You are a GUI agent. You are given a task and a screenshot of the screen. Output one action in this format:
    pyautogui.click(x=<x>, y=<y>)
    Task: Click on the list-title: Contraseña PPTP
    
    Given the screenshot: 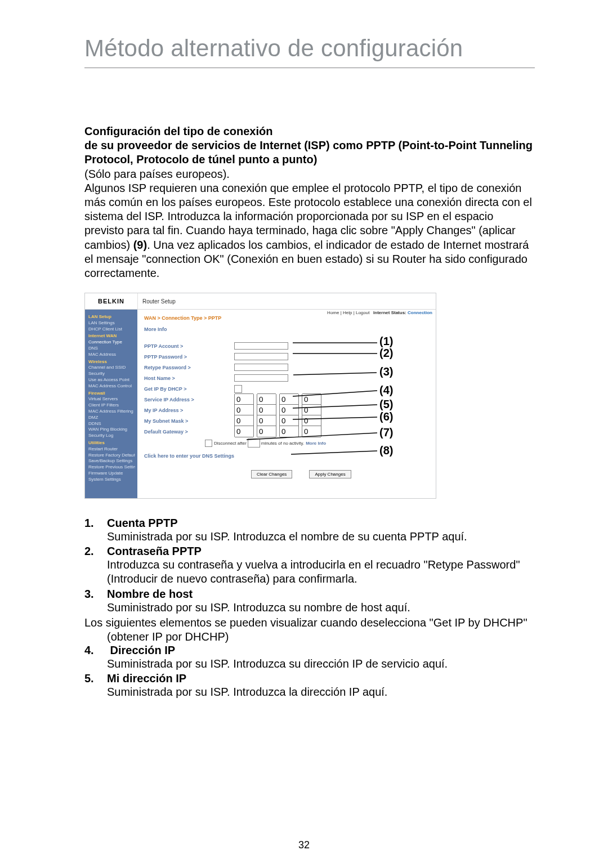 What is the action you would take?
    pyautogui.click(x=154, y=551)
    